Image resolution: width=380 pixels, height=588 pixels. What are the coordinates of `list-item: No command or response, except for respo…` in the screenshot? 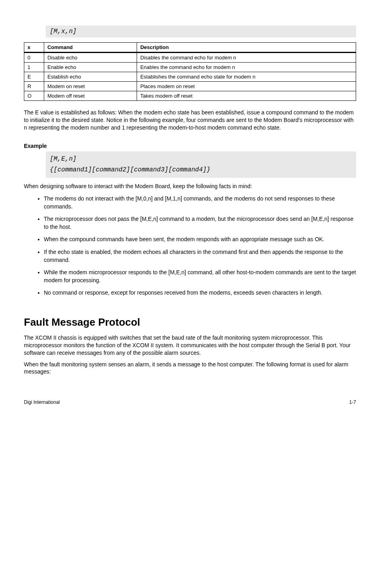 It's located at (200, 293).